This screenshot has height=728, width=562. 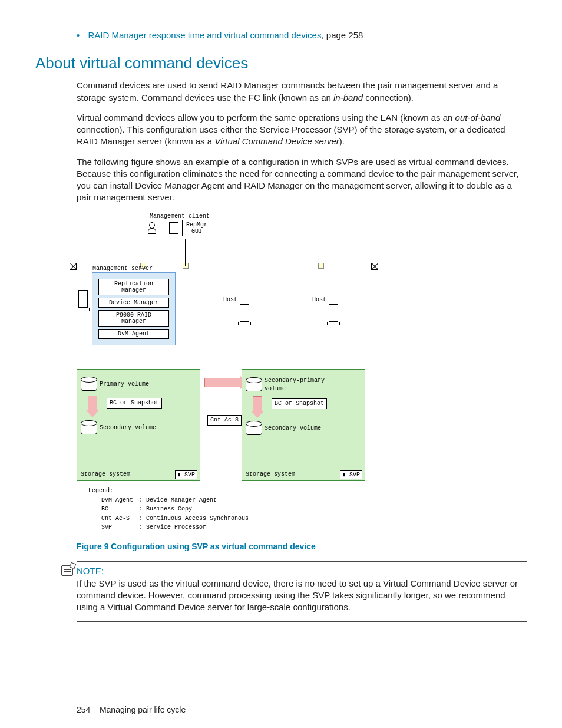 I want to click on mgmt-client-label: Management client, so click(x=180, y=216).